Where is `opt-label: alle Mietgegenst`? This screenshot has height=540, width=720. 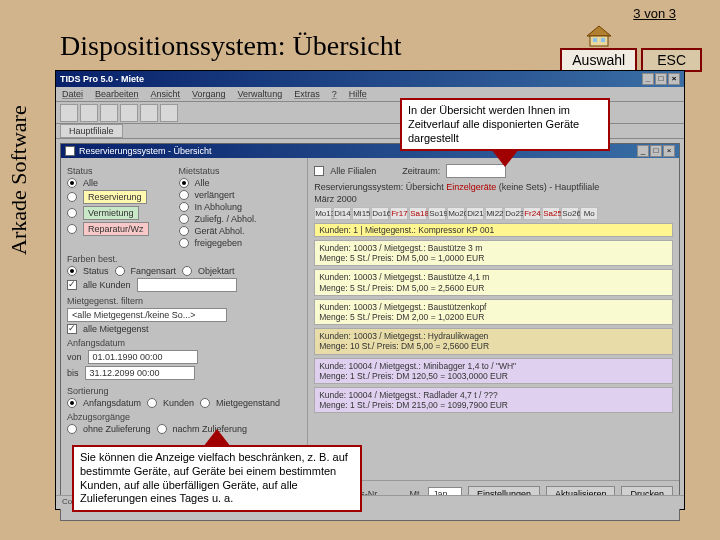
opt-label: alle Mietgegenst is located at coordinates (116, 329).